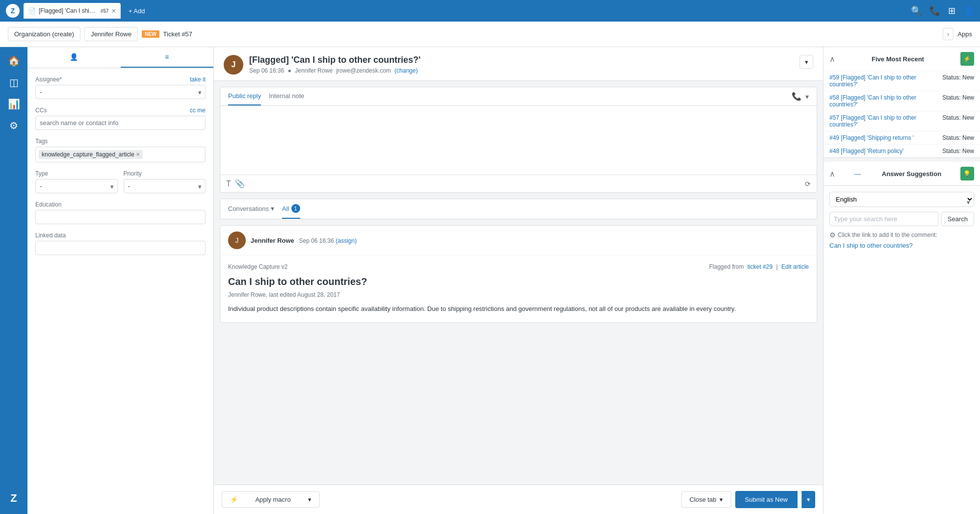  Describe the element at coordinates (291, 209) in the screenshot. I see `all-tab: All 1` at that location.